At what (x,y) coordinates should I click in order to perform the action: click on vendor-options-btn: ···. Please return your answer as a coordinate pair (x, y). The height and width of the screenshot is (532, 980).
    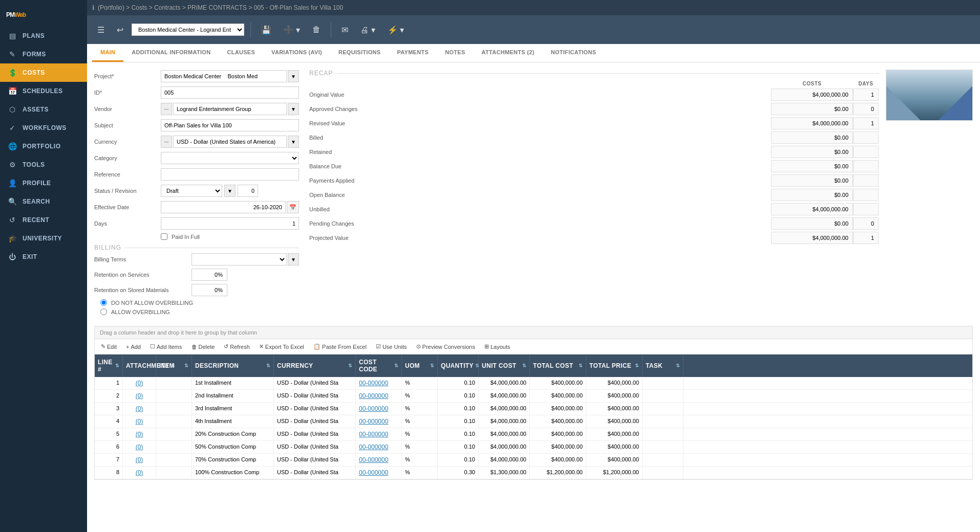
    Looking at the image, I should click on (166, 109).